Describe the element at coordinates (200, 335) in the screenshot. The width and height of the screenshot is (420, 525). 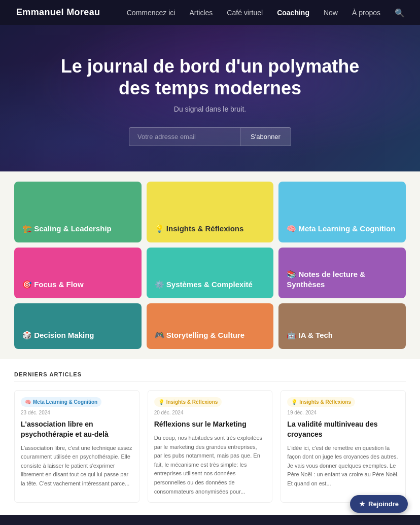
I see `category-label-storytelling: 🎮 Storytelling & Culture` at that location.